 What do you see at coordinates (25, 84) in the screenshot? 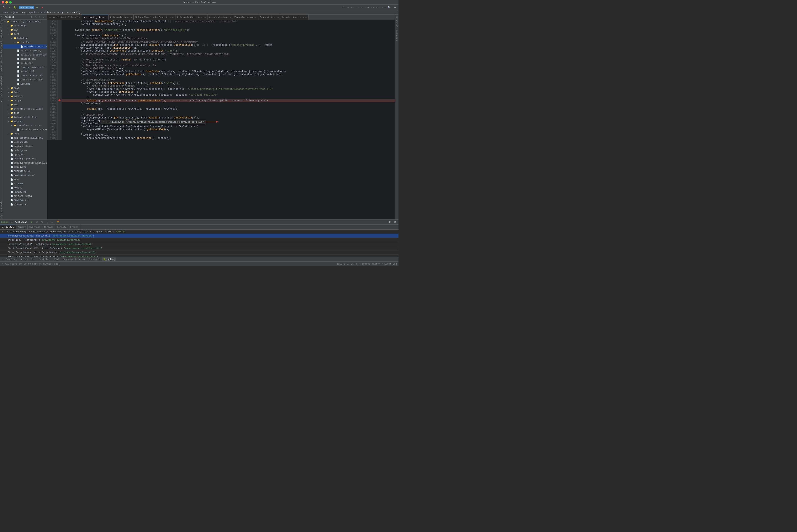
I see `tree-item: 📄web.xml` at bounding box center [25, 84].